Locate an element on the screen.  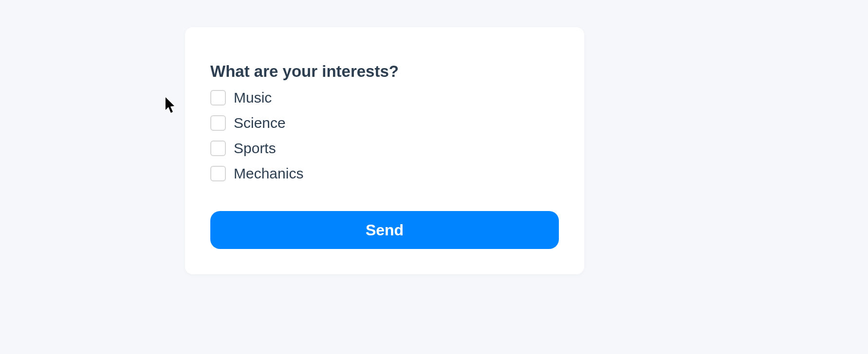
option-label: Sports is located at coordinates (255, 148).